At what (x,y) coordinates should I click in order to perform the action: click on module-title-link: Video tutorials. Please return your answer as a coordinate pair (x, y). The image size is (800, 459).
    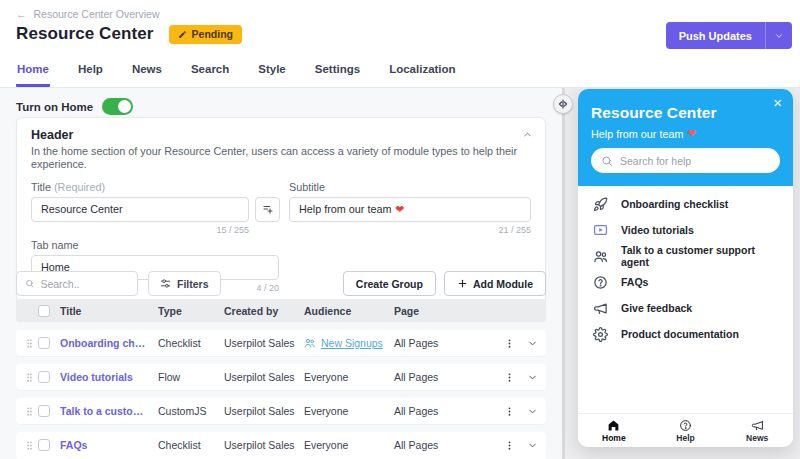
    Looking at the image, I should click on (109, 377).